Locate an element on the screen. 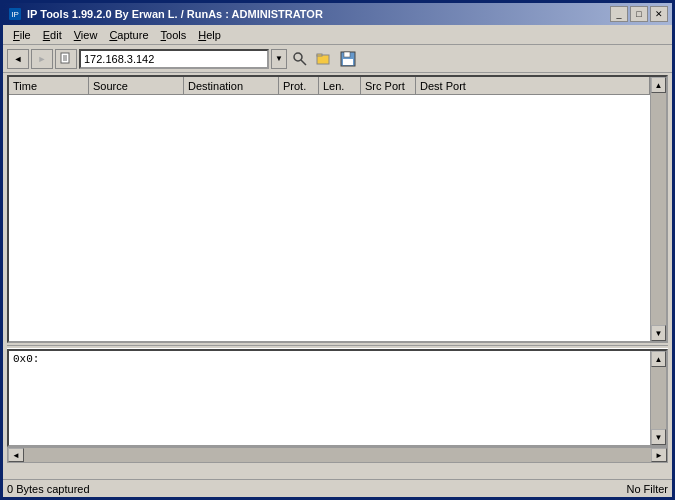 The image size is (675, 500). menu-view: View is located at coordinates (86, 35).